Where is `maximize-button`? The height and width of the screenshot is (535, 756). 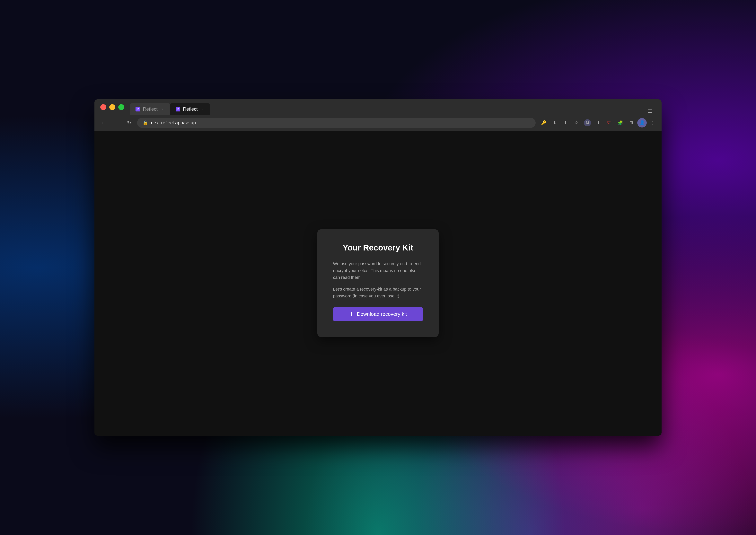
maximize-button is located at coordinates (121, 107).